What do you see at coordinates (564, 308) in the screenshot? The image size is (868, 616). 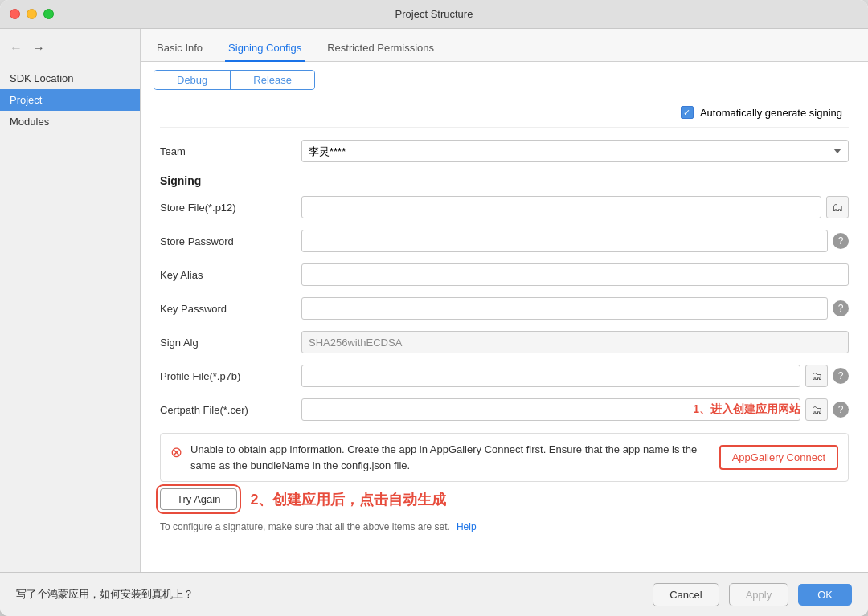 I see `key-password-input` at bounding box center [564, 308].